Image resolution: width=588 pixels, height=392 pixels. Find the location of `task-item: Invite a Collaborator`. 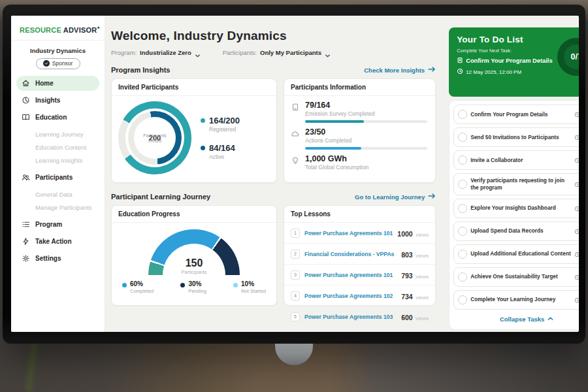

task-item: Invite a Collaborator is located at coordinates (516, 160).